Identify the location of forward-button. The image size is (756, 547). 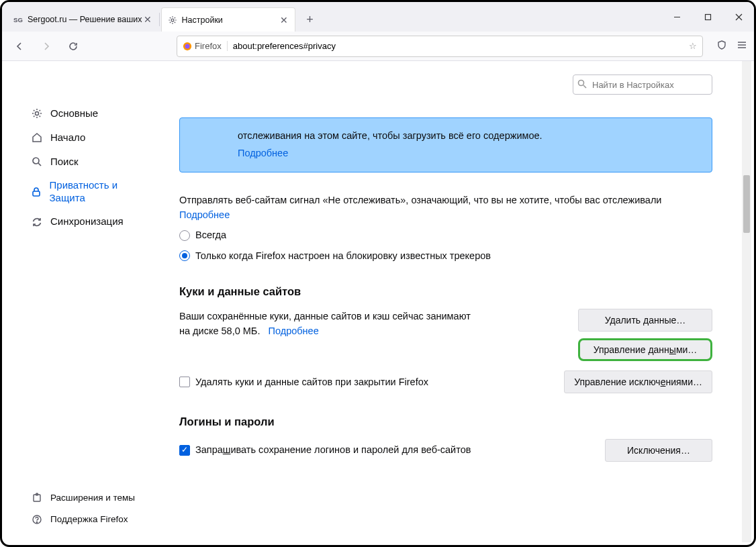
(46, 46).